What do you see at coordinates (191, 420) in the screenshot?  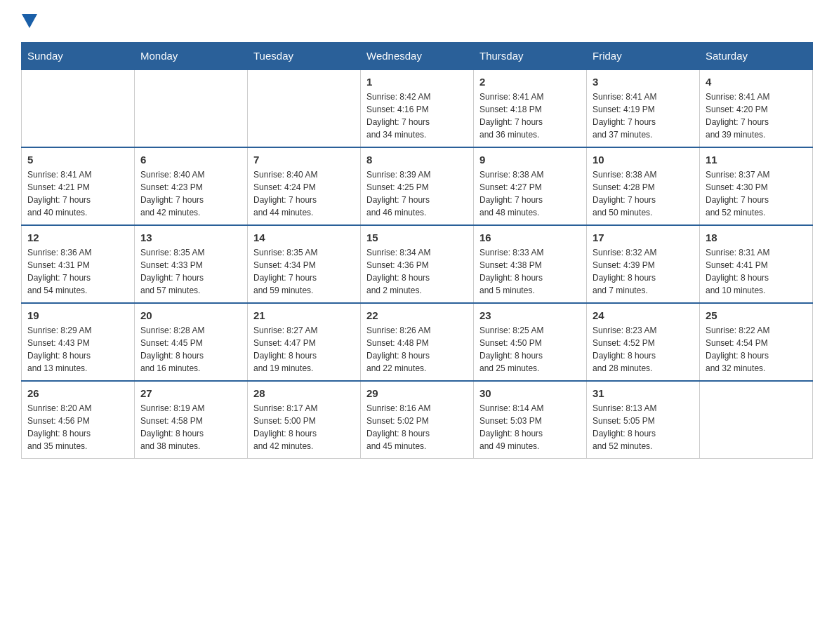 I see `calendar-cell: 27Sunrise: 8:19 AMSunset: 4:58 PMDayligh…` at bounding box center [191, 420].